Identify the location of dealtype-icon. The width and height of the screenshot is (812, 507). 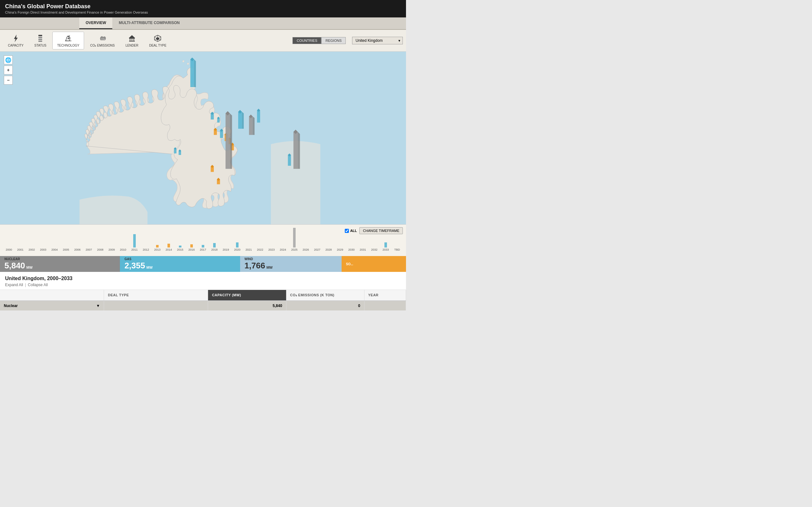
(158, 38).